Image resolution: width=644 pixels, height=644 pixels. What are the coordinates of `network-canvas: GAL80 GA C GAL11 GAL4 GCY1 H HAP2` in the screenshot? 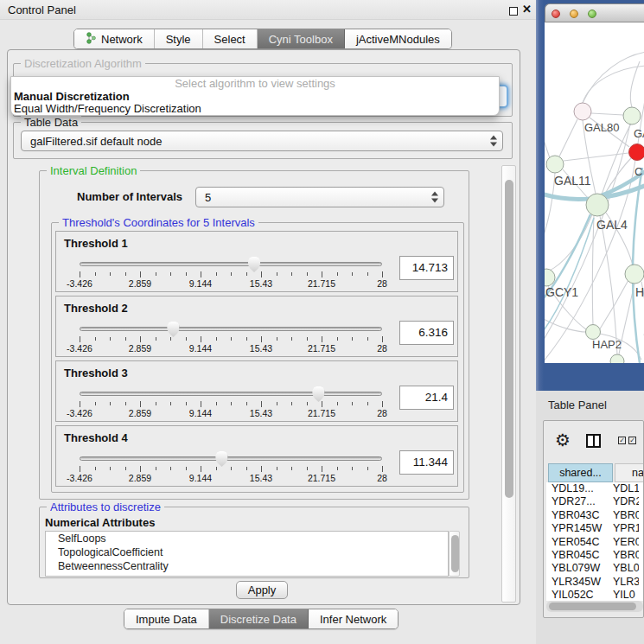 It's located at (595, 193).